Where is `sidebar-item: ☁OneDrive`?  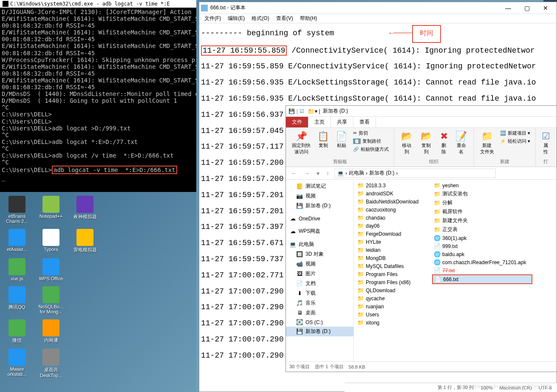
sidebar-item: ☁OneDrive is located at coordinates (319, 218).